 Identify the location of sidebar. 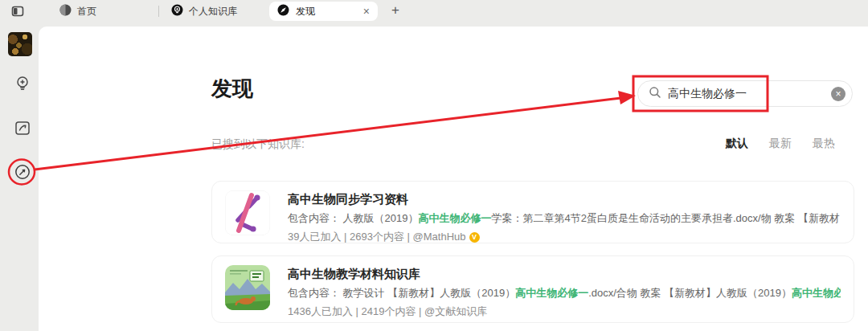
(19, 177).